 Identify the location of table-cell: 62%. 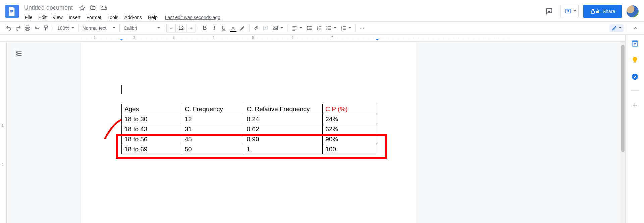
(350, 129).